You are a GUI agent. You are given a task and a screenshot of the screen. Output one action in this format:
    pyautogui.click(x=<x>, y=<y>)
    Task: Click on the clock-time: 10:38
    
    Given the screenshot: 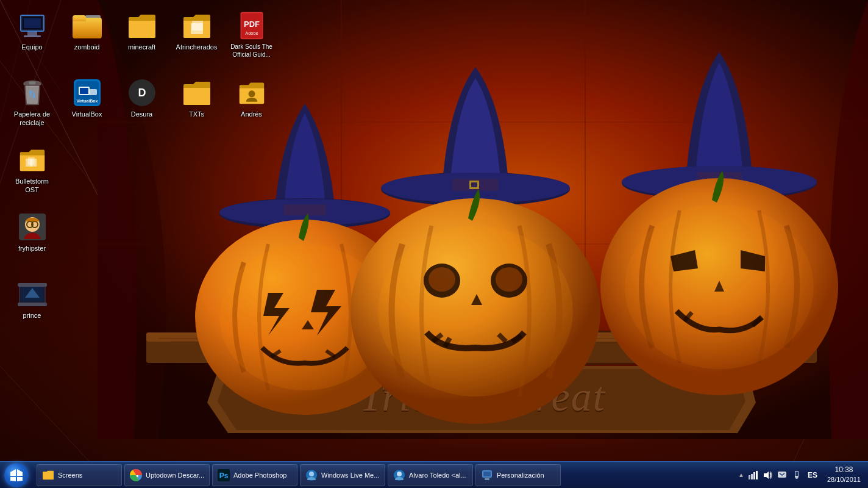 What is the action you would take?
    pyautogui.click(x=844, y=470)
    